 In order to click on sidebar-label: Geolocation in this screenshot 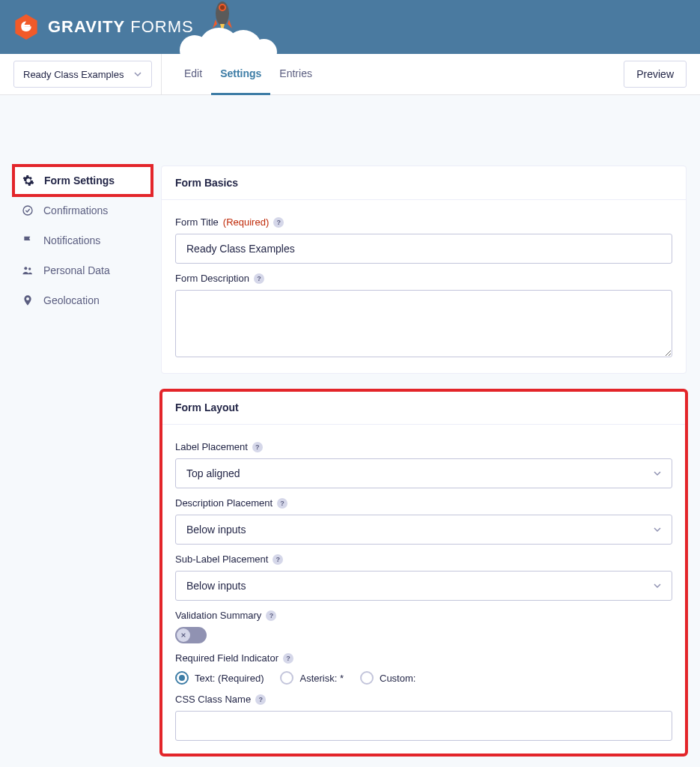, I will do `click(72, 300)`.